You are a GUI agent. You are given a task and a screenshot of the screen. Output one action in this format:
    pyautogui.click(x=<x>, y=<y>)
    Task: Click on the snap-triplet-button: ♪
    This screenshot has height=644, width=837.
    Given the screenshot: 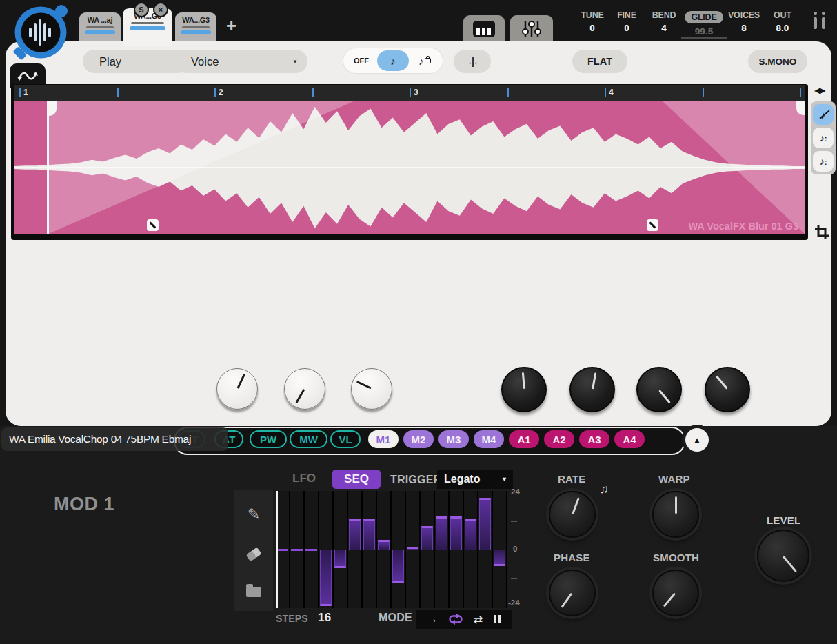 What is the action you would take?
    pyautogui.click(x=823, y=161)
    